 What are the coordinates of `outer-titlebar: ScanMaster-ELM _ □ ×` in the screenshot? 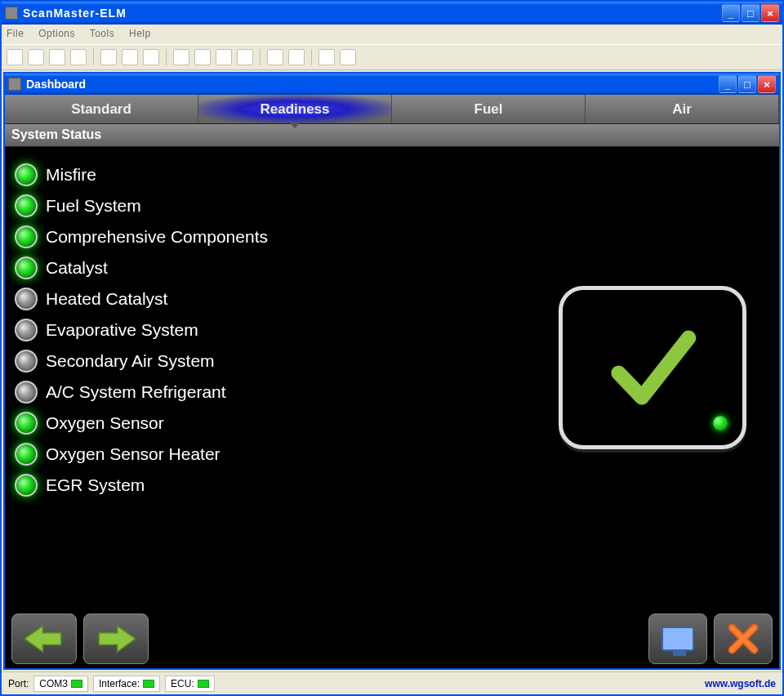 It's located at (392, 13).